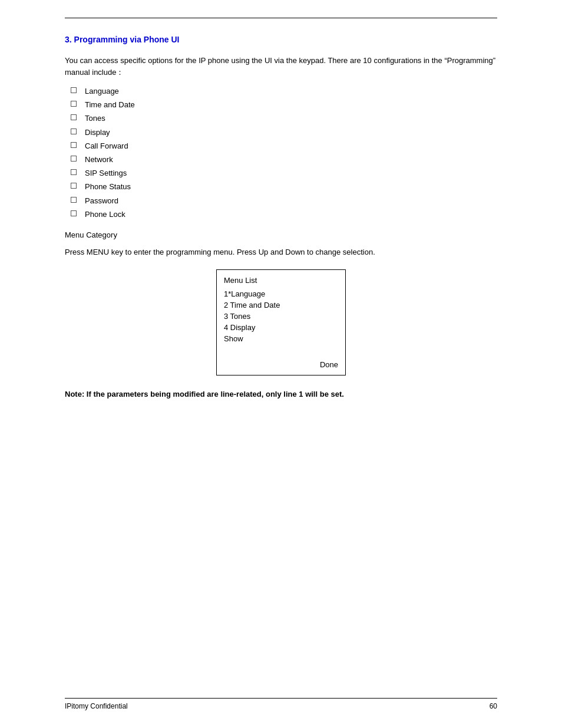 Image resolution: width=562 pixels, height=728 pixels. I want to click on menu-box-item: 1*Language, so click(281, 294).